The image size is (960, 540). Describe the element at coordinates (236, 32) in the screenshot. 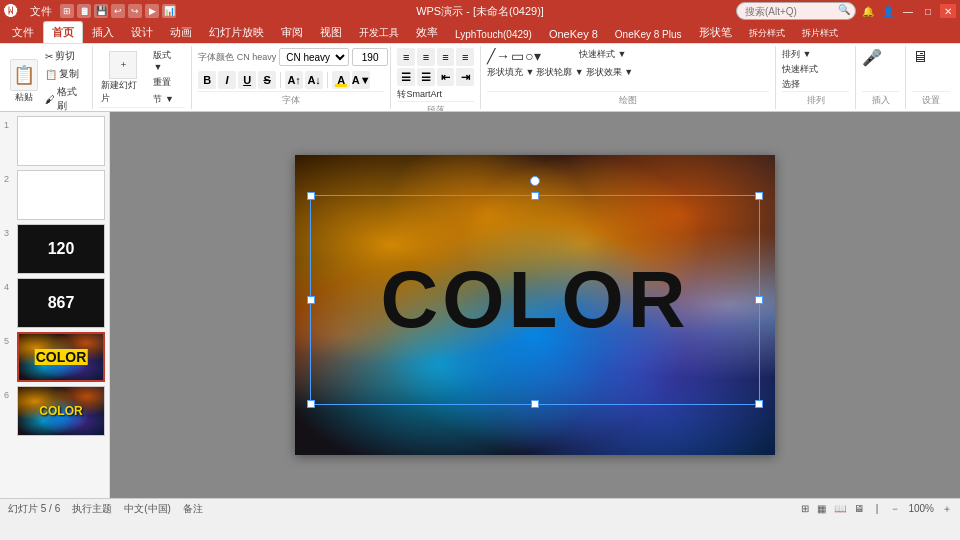

I see `tab-slideshow: 幻灯片放映` at that location.